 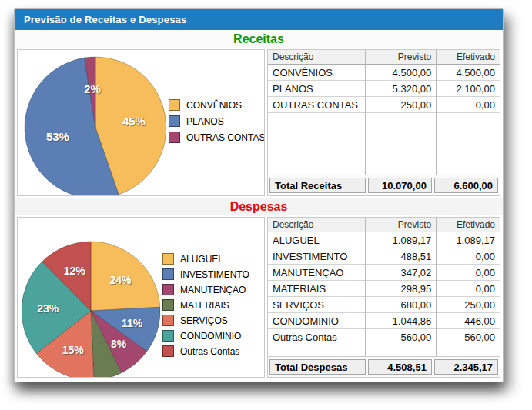 I want to click on receitas-section-header: Receitas, so click(x=259, y=38).